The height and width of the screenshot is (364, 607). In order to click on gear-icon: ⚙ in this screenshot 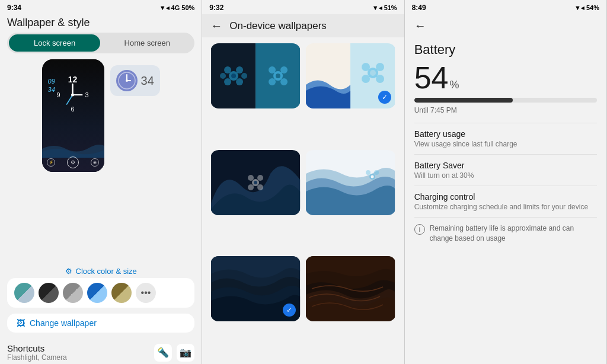, I will do `click(69, 272)`.